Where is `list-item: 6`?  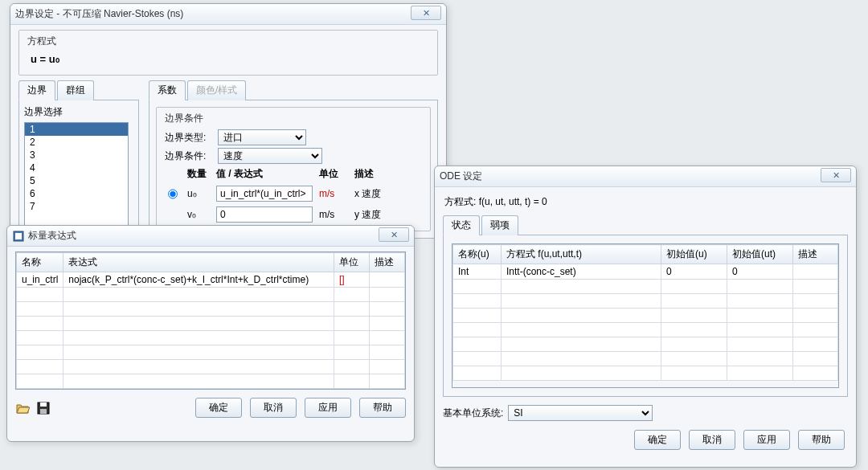 list-item: 6 is located at coordinates (76, 194).